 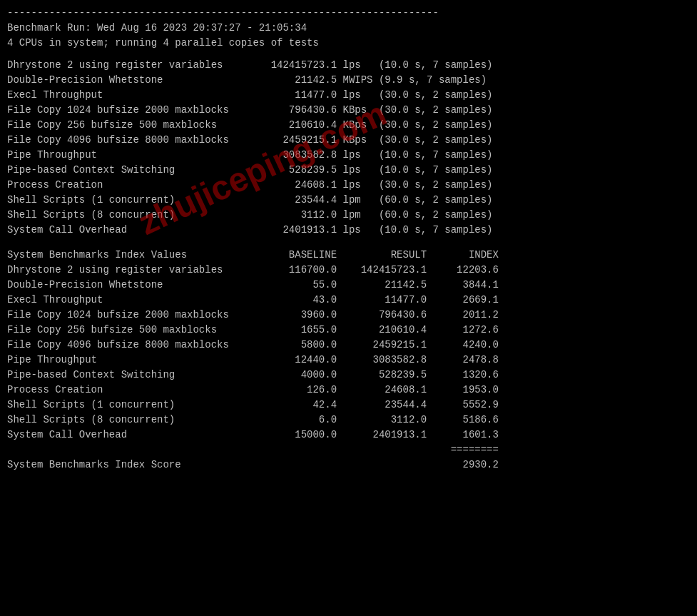 I want to click on benchmark-run-line: Benchmark Run: Wed Aug 16 2023 20:37:27 …, so click(x=348, y=29).